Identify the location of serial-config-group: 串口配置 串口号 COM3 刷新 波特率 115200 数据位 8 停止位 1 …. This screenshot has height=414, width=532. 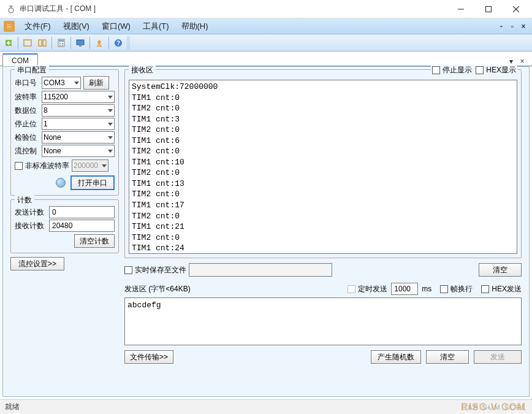
(65, 132).